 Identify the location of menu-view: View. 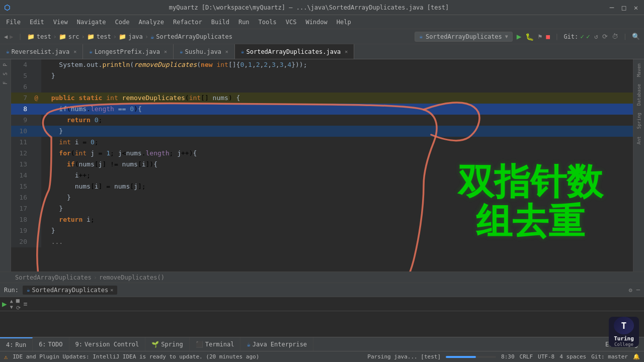
(60, 22).